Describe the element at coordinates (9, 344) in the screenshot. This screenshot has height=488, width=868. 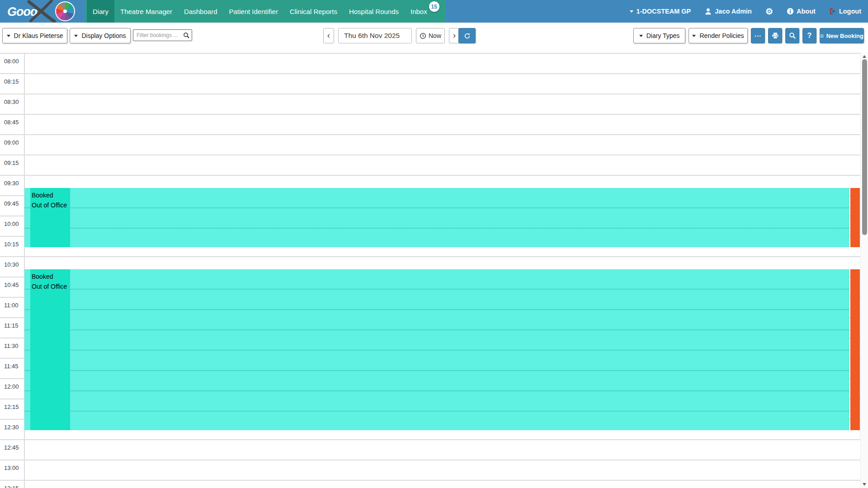
I see `time-label: 11:30` at that location.